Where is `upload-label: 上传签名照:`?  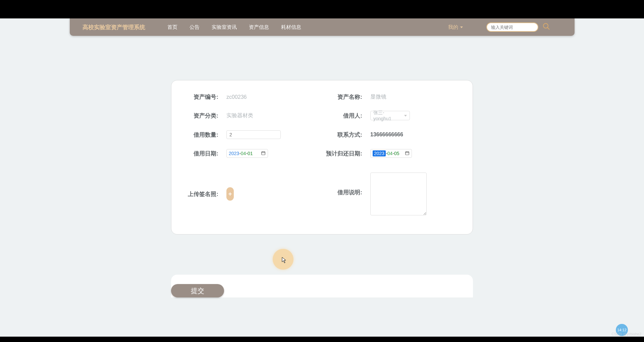
upload-label: 上传签名照: is located at coordinates (200, 194).